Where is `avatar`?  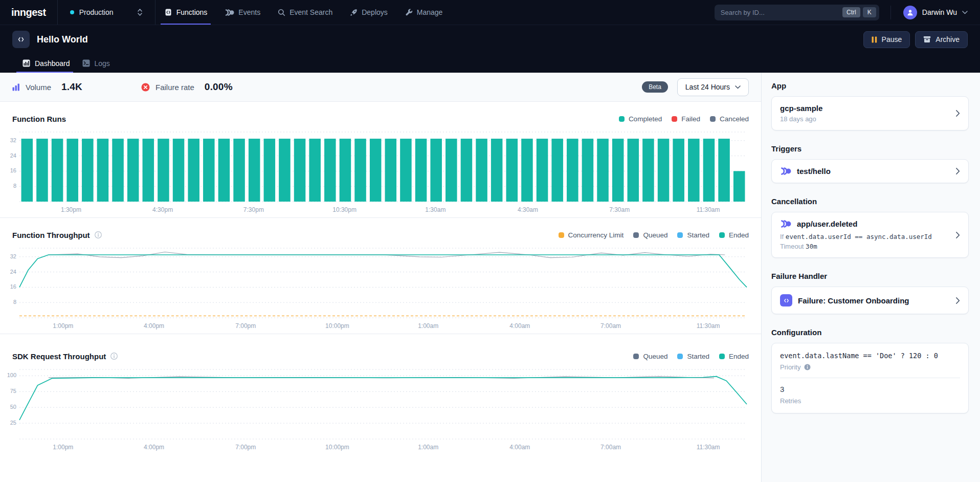
avatar is located at coordinates (910, 12).